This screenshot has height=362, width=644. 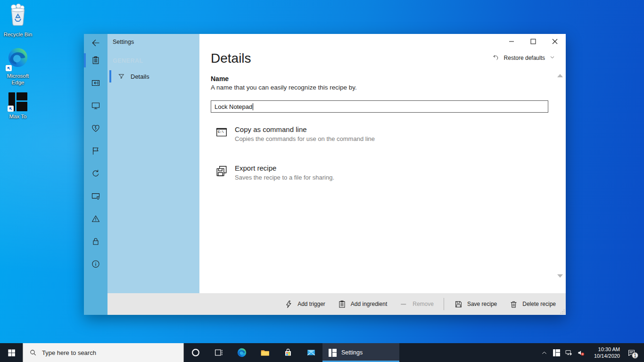 What do you see at coordinates (18, 66) in the screenshot?
I see `desktop-icon-microsoft-edge: Microsoft Edge` at bounding box center [18, 66].